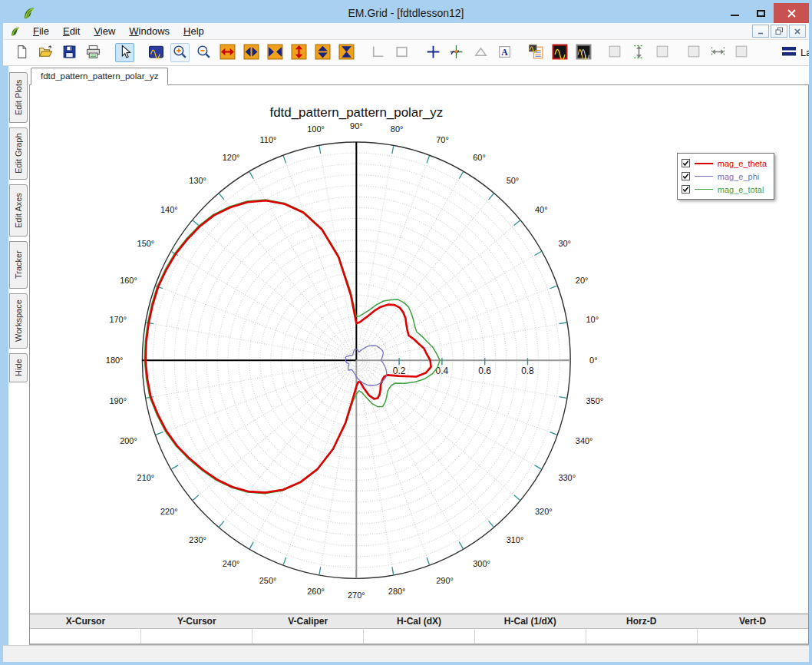  What do you see at coordinates (542, 210) in the screenshot?
I see `svg-text: 40°` at bounding box center [542, 210].